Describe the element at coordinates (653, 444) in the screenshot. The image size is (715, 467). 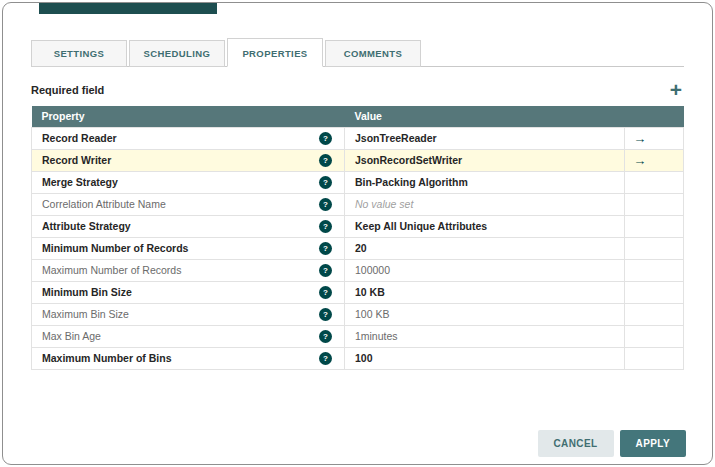
I see `apply-button: APPLY` at that location.